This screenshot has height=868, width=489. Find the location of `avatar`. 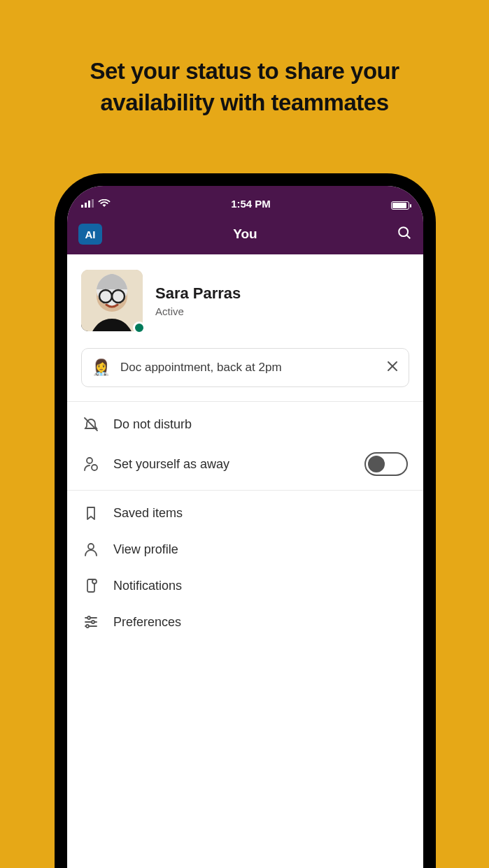

avatar is located at coordinates (112, 301).